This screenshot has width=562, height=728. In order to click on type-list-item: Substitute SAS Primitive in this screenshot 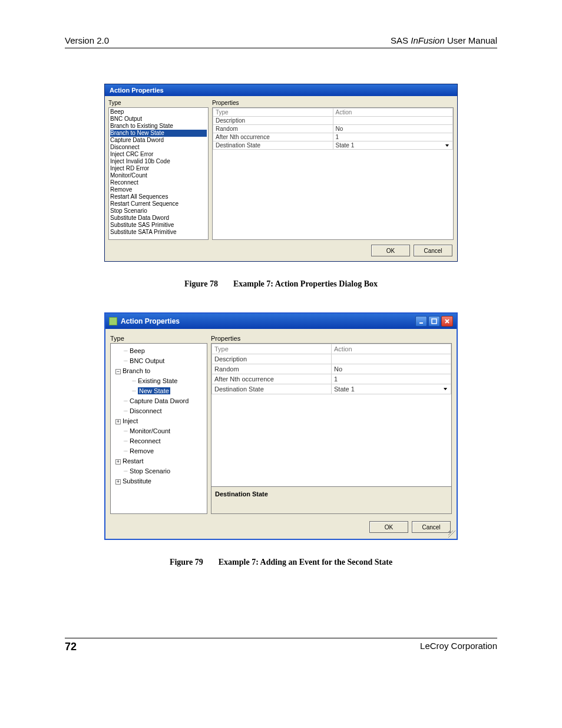, I will do `click(158, 225)`.